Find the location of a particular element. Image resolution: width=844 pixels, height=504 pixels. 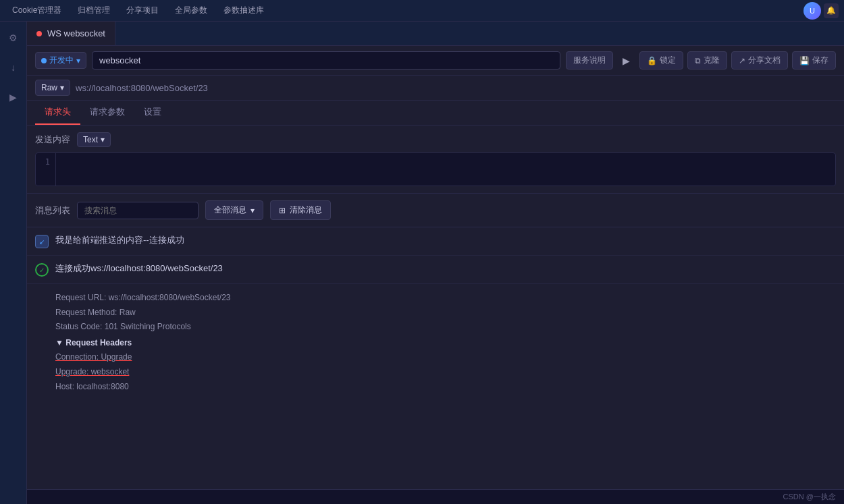

message-text-receive: 我是给前端推送的内容--连接成功 is located at coordinates (120, 240).